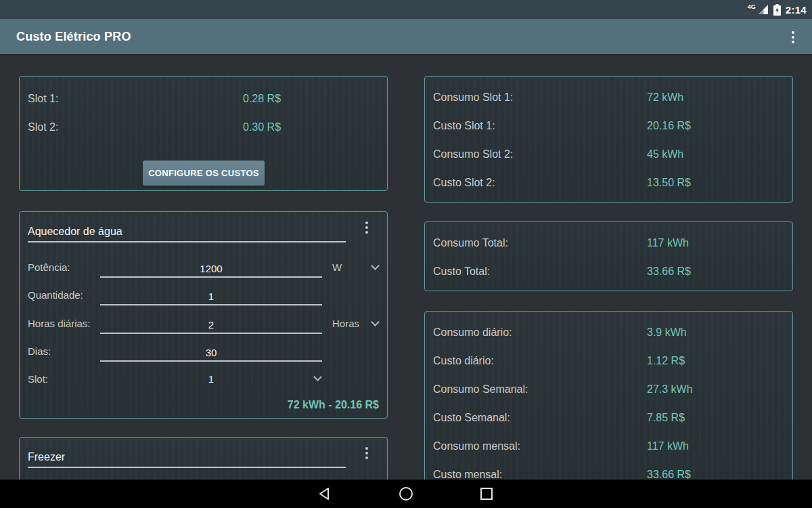  What do you see at coordinates (38, 379) in the screenshot?
I see `slot-label: Slot:` at bounding box center [38, 379].